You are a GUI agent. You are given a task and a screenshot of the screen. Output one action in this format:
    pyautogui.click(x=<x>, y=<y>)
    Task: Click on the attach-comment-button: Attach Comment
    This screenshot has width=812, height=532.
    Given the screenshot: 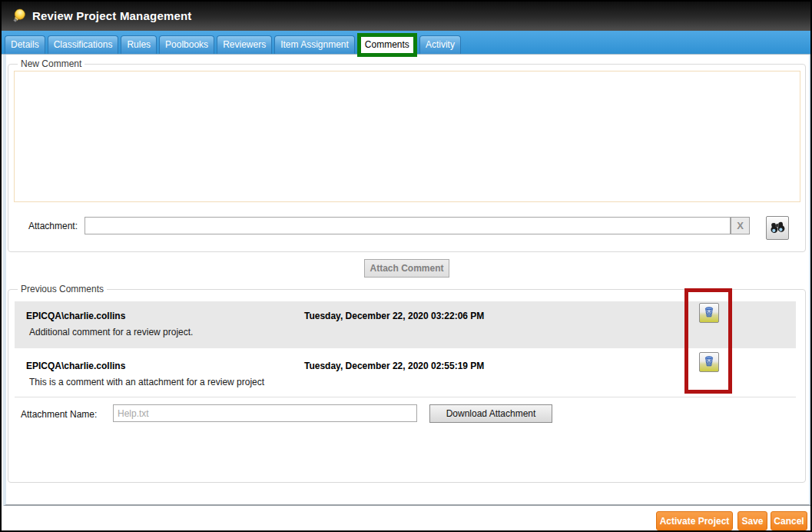 What is the action you would take?
    pyautogui.click(x=407, y=268)
    